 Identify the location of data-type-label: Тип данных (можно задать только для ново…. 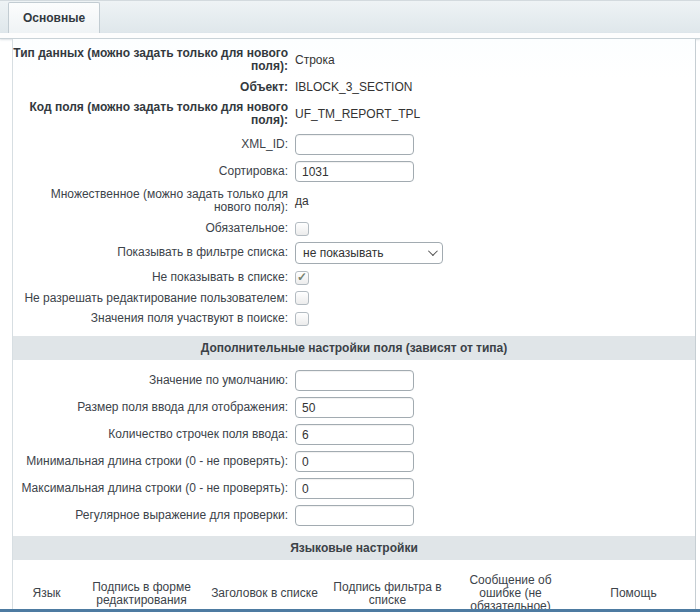
(154, 60).